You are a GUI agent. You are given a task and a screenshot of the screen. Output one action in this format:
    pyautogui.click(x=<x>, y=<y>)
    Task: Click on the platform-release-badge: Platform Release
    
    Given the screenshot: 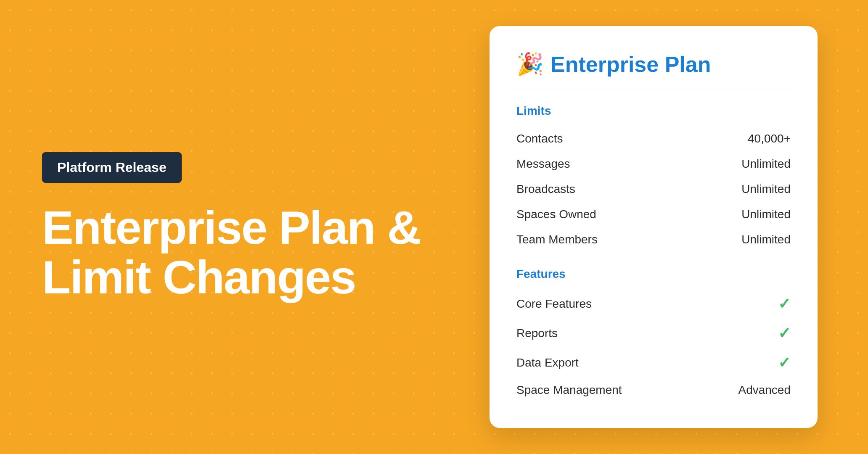 What is the action you would take?
    pyautogui.click(x=112, y=167)
    